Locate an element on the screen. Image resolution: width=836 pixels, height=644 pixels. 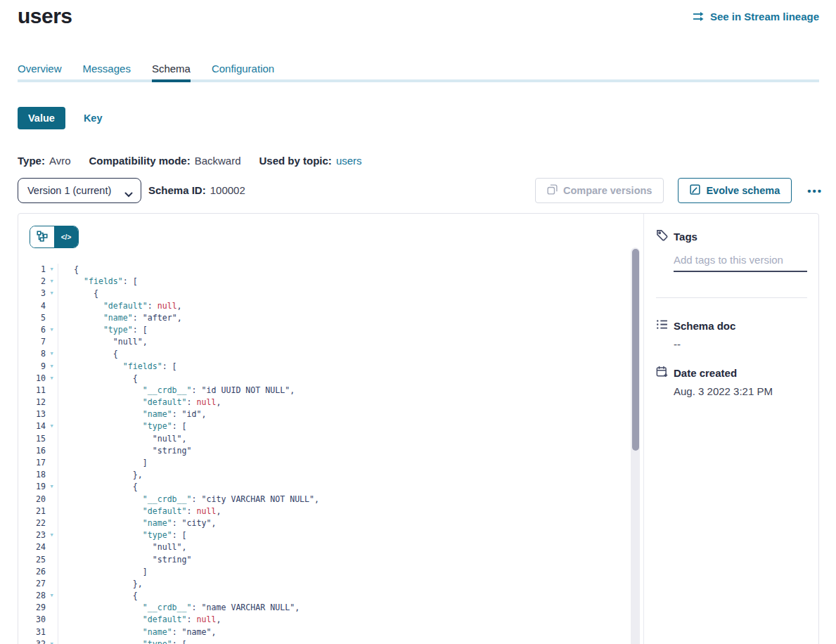
add-tags-input is located at coordinates (740, 263).